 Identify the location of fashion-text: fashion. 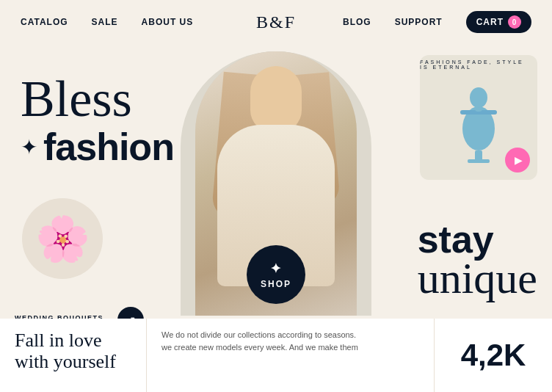
(109, 147).